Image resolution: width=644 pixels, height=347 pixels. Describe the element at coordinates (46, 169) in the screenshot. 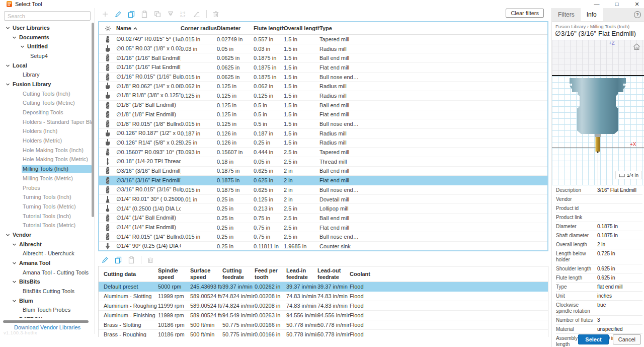

I see `tree-item-milling-tools-inch: Milling Tools (Inch)` at that location.